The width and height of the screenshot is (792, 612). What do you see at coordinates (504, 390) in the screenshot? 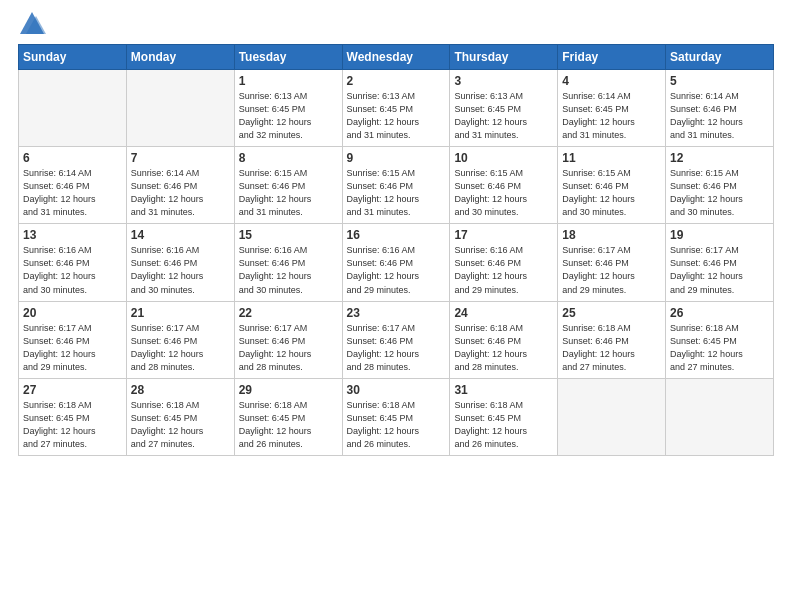
I see `day-number: 31` at bounding box center [504, 390].